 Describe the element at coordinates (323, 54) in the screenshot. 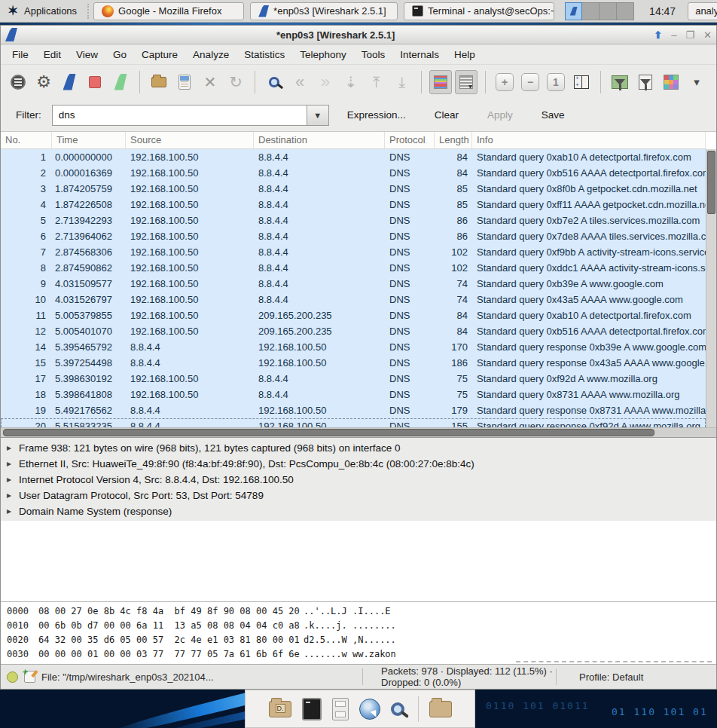

I see `menu-telephony: Telephony` at that location.